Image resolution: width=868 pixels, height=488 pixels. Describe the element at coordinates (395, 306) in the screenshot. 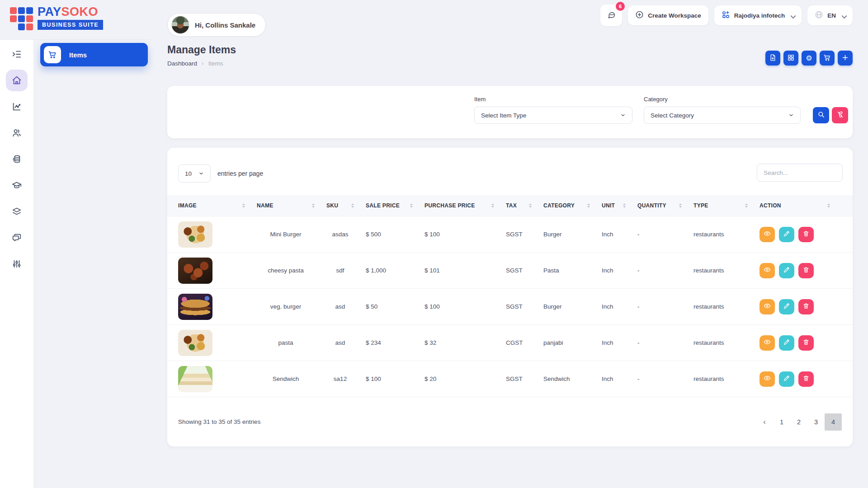

I see `cell-sale-price: $ 50` at that location.